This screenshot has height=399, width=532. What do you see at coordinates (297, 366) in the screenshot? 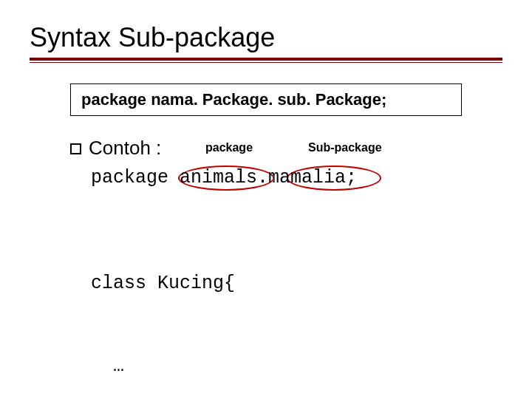
I see `code-class-body: …` at bounding box center [297, 366].